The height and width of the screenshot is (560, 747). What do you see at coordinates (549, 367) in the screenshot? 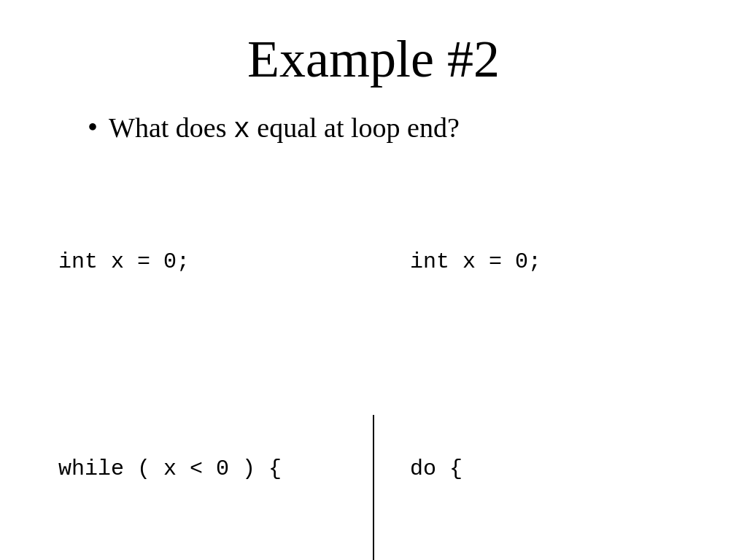
I see `right-spacing` at bounding box center [549, 367].